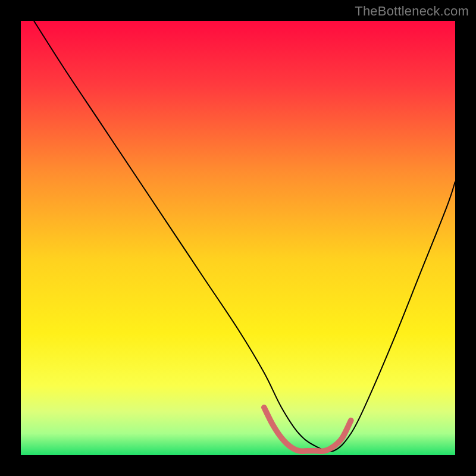 The height and width of the screenshot is (476, 476). I want to click on watermark-text: TheBottleneck.com, so click(412, 11).